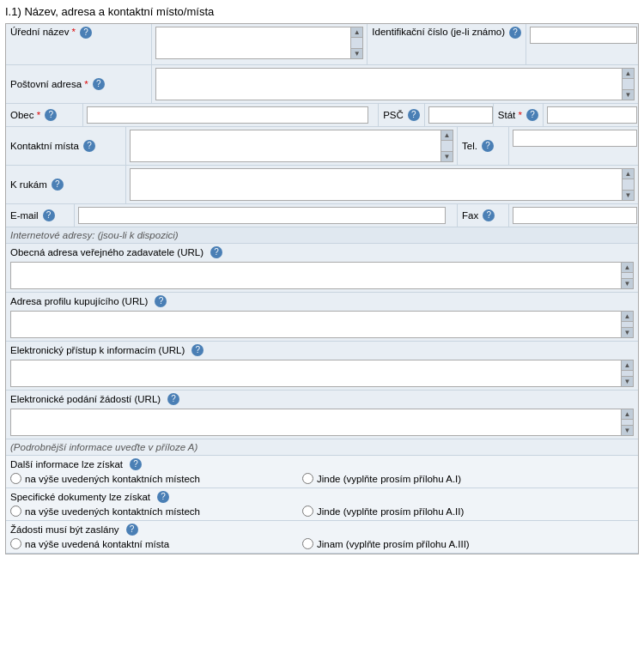 The height and width of the screenshot is (648, 644). I want to click on obecna-adresa-scrollbar: ▲ ▼, so click(628, 276).